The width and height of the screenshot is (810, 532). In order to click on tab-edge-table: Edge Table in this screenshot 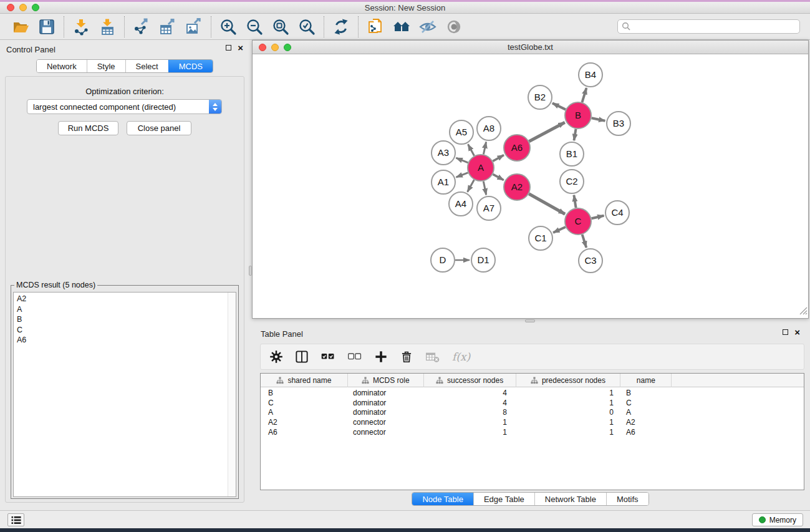, I will do `click(504, 499)`.